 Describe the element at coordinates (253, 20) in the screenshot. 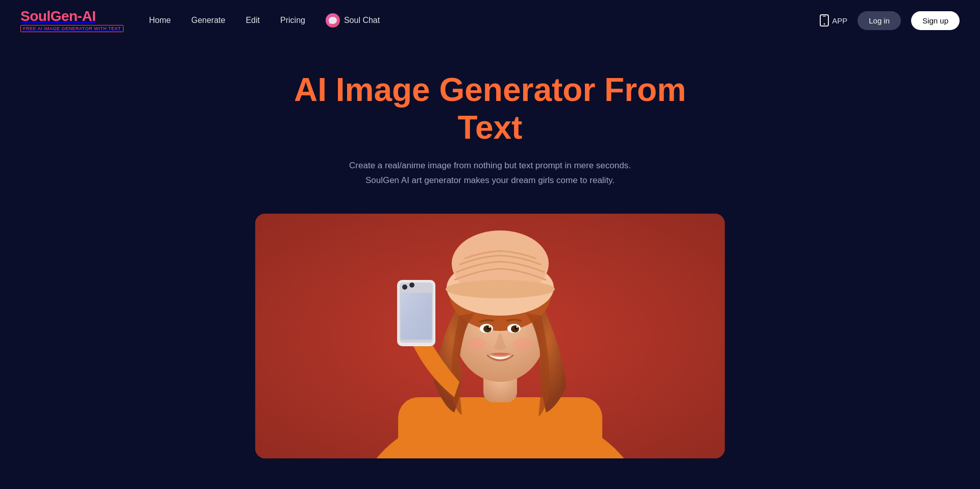

I see `nav-item-edit: Edit` at that location.